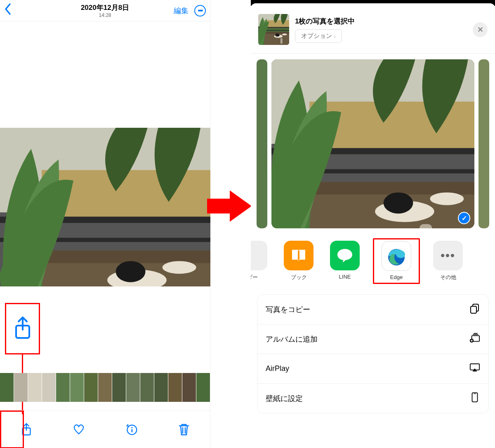 The width and height of the screenshot is (495, 448). Describe the element at coordinates (475, 398) in the screenshot. I see `phone-icon` at that location.